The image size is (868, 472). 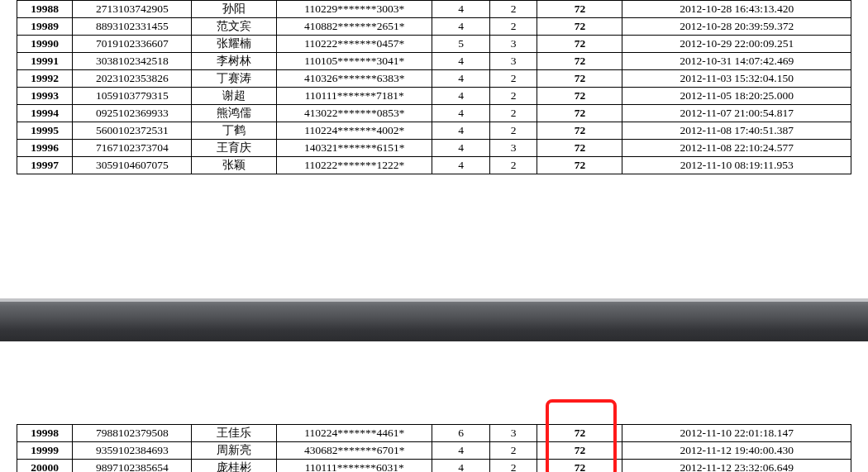 What do you see at coordinates (235, 433) in the screenshot?
I see `cell-name: 王佳乐` at bounding box center [235, 433].